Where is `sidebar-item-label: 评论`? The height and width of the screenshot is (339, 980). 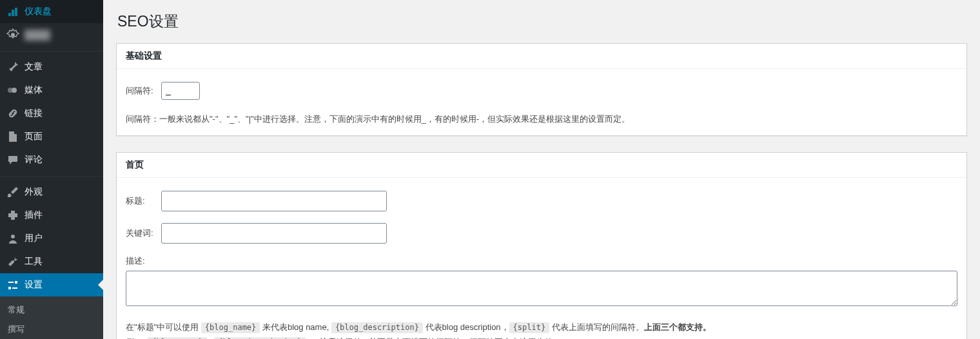 sidebar-item-label: 评论 is located at coordinates (34, 160).